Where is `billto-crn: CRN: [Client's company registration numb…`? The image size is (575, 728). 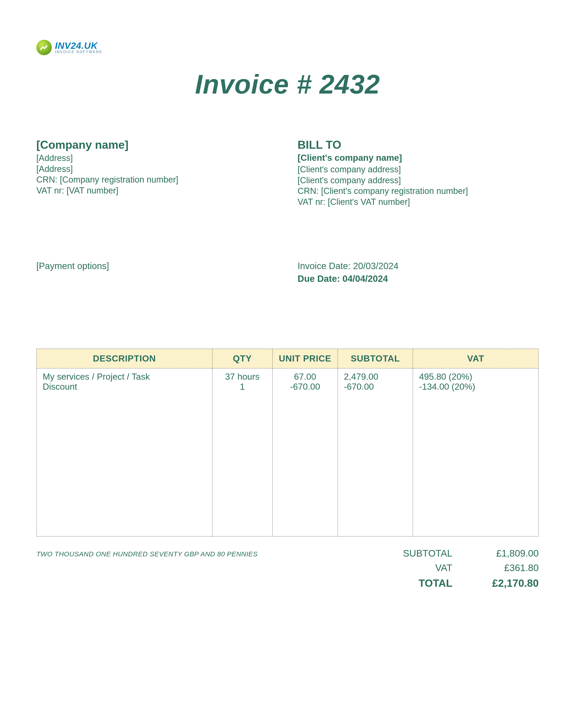
billto-crn: CRN: [Client's company registration numb… is located at coordinates (418, 191).